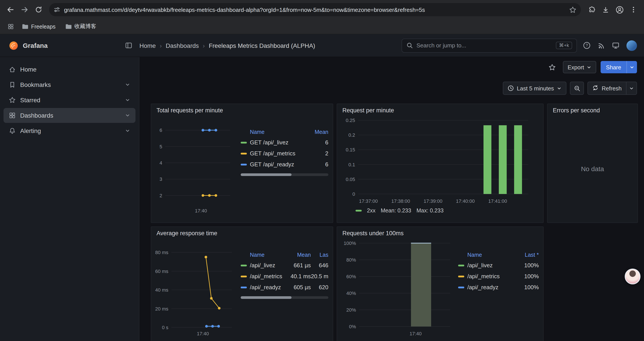 This screenshot has width=644, height=341. I want to click on svg-text: 17:38:00, so click(400, 201).